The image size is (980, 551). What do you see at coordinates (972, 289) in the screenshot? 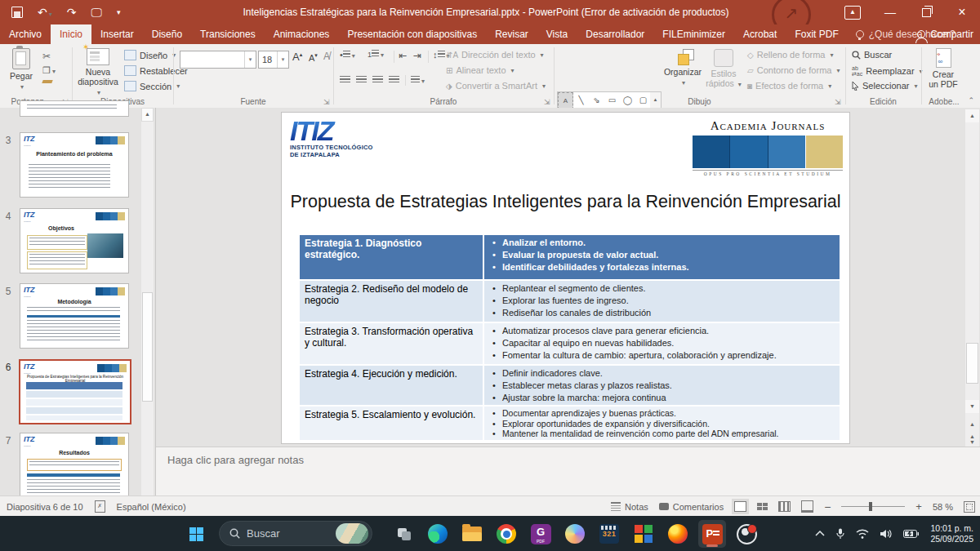
I see `editor-vertical-scrollbar: ▲ ▼ ▲▲ ▼▼` at bounding box center [972, 289].